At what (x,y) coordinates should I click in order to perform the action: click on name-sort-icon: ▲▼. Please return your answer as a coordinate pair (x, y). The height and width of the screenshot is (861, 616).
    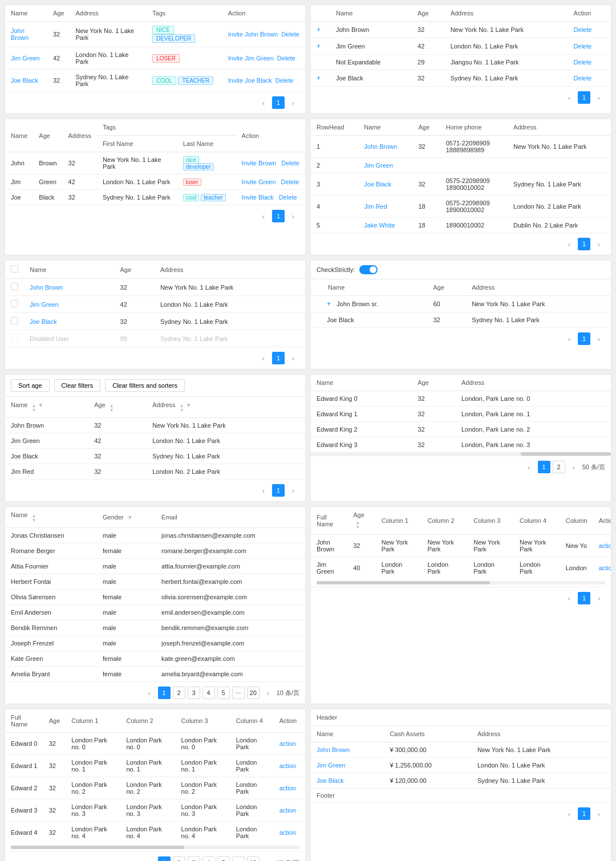
    Looking at the image, I should click on (34, 408).